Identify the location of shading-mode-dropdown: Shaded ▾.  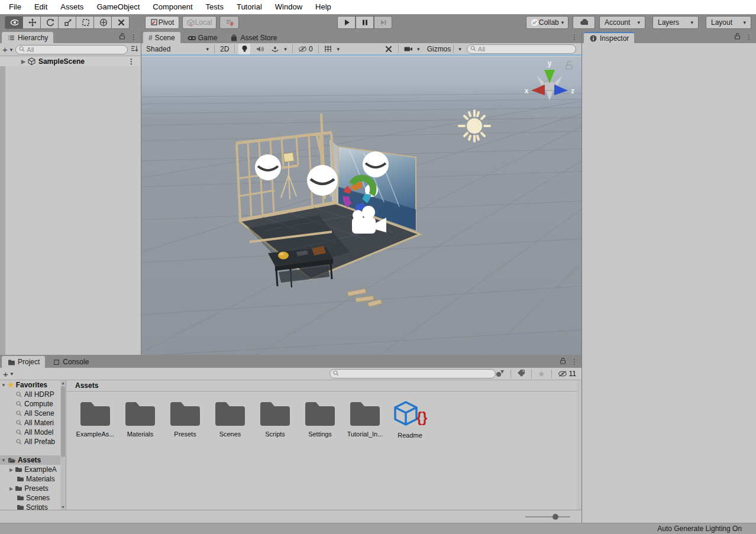
(177, 49).